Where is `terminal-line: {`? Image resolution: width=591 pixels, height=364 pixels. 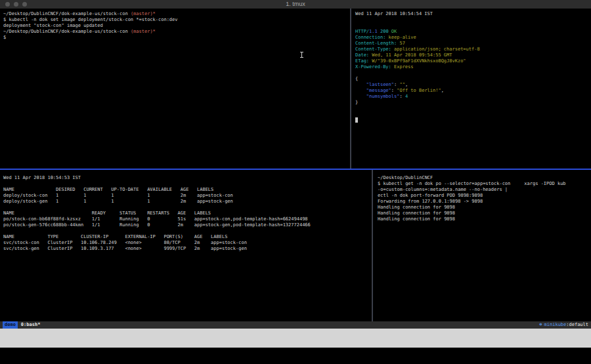 terminal-line: { is located at coordinates (473, 79).